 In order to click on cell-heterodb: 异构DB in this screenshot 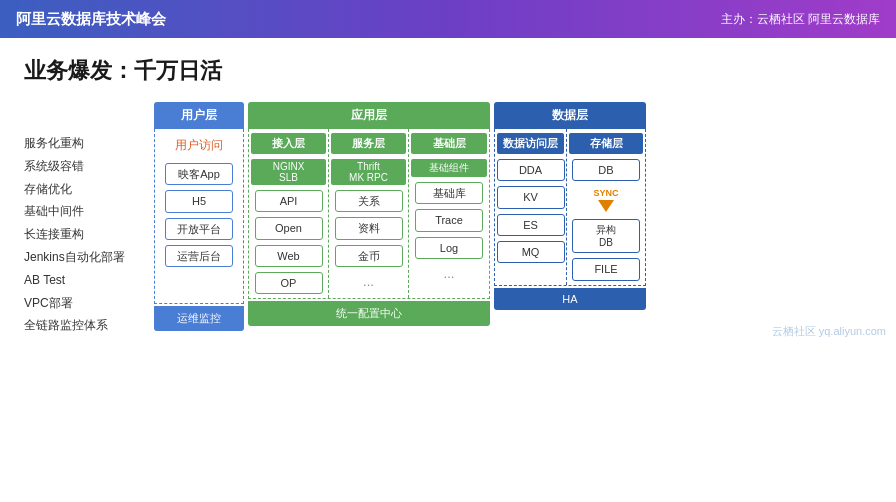, I will do `click(606, 236)`.